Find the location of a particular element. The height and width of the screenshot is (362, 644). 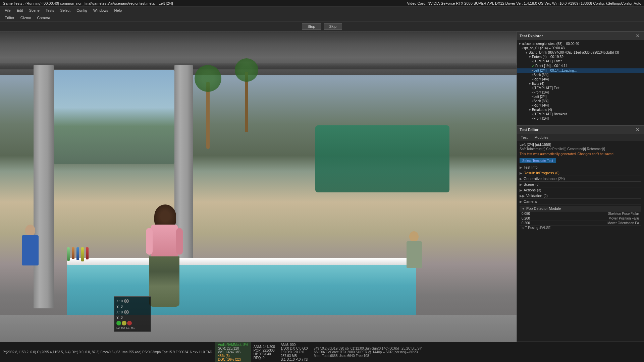

menu-edit: Edit is located at coordinates (20, 10).